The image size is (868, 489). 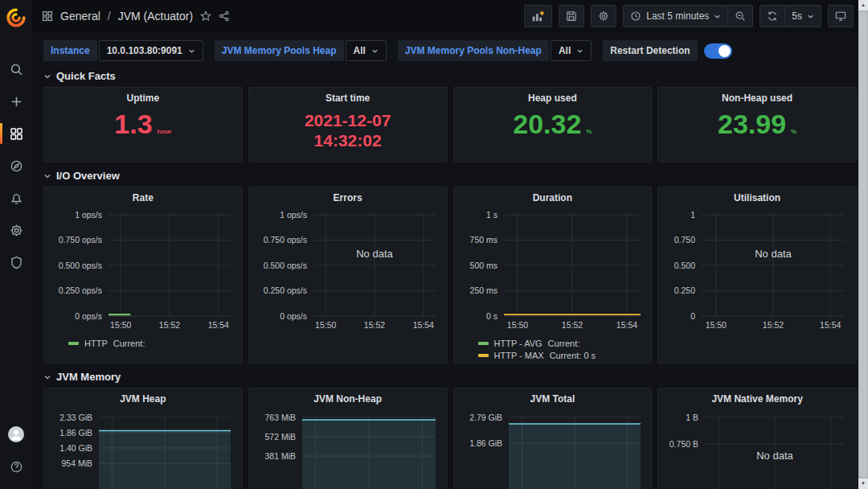 What do you see at coordinates (206, 16) in the screenshot?
I see `star-icon` at bounding box center [206, 16].